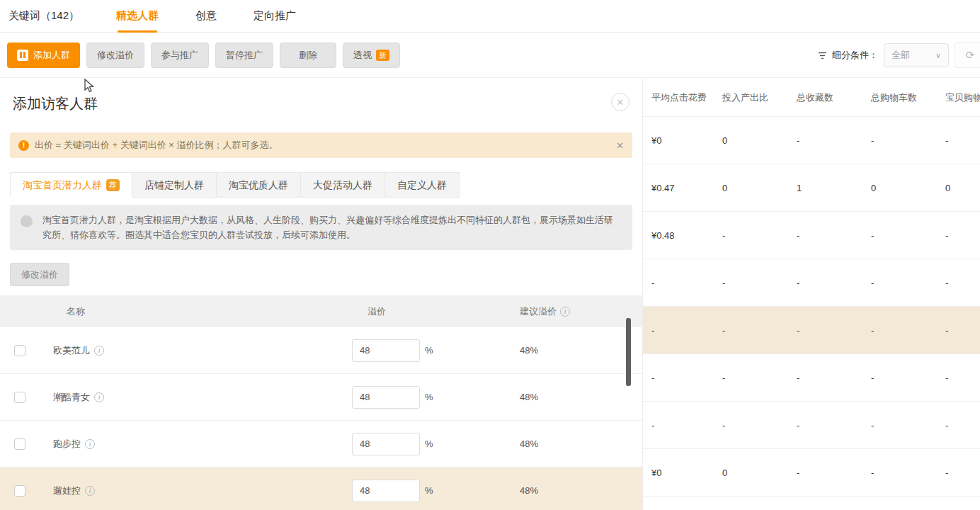  I want to click on close-panel-button: ✕, so click(620, 102).